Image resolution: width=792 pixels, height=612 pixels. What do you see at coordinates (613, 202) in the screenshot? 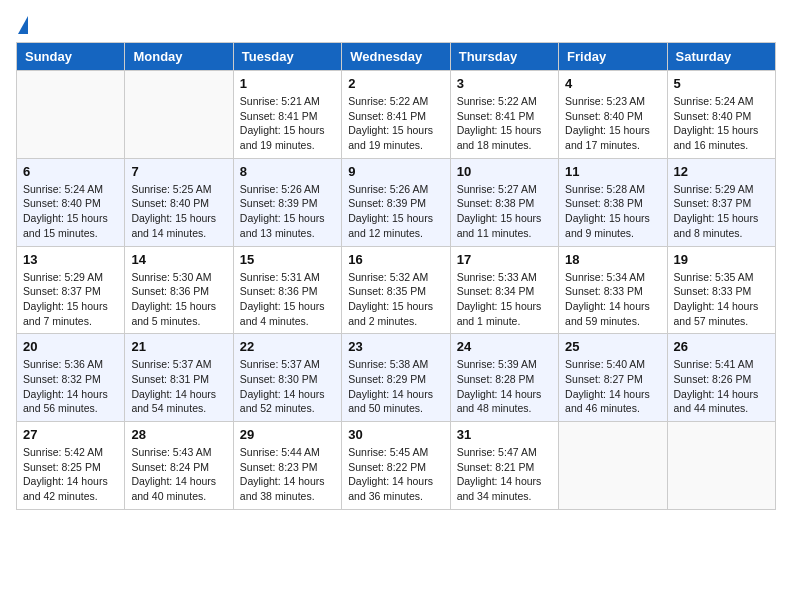
I see `calendar-cell: 11Sunrise: 5:28 AMSunset: 8:38 PMDayligh…` at bounding box center [613, 202].